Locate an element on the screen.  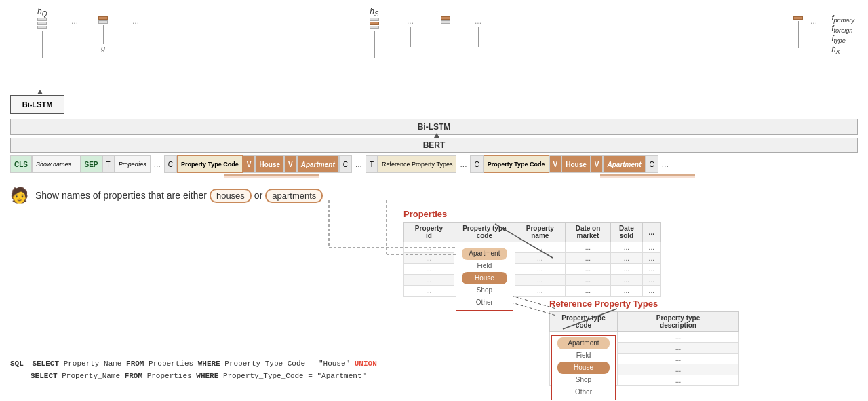
col-dots2: ... is located at coordinates (136, 27).